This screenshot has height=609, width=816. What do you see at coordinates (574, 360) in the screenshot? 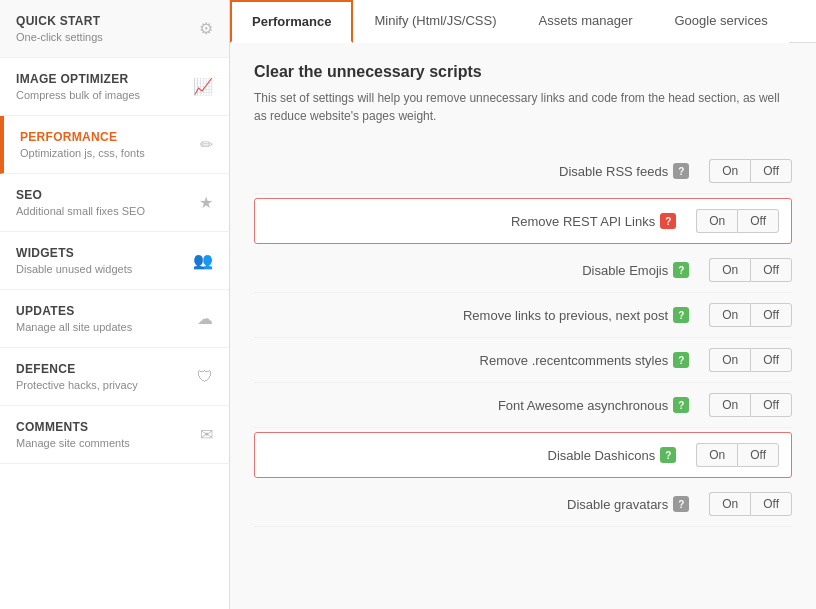
I see `setting-label: Remove .recentcomments styles` at bounding box center [574, 360].